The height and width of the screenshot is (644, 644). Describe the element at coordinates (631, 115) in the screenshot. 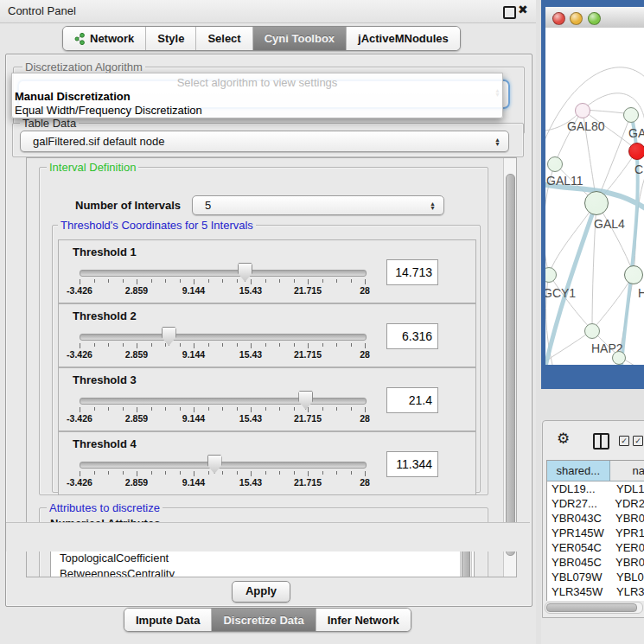

I see `network-node-ga` at that location.